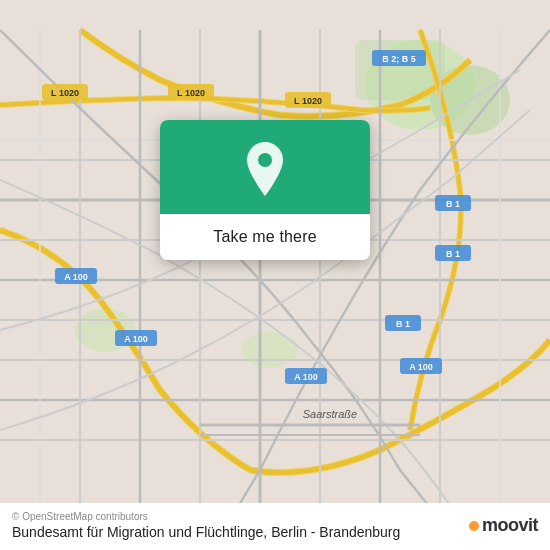  I want to click on location-title: Bundesamt für Migration und Flüchtlinge,…, so click(275, 532).